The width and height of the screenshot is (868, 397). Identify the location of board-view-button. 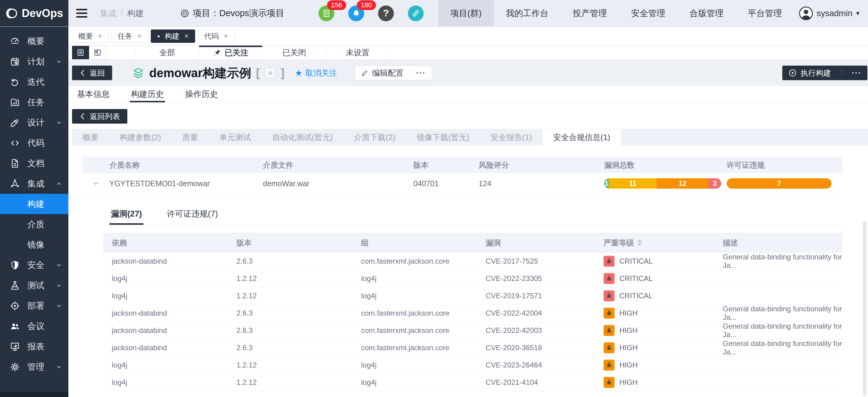
(98, 53).